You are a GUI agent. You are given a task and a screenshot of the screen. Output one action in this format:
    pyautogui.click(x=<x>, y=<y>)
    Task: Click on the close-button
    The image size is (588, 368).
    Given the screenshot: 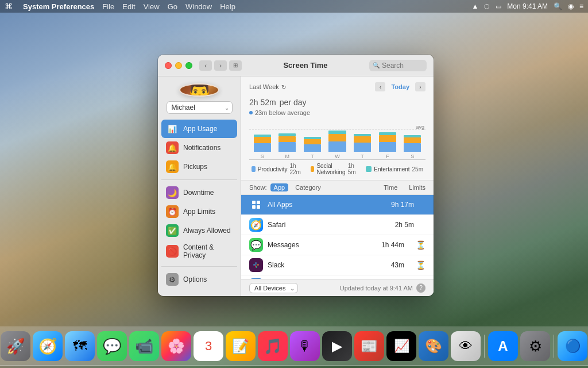 What is the action you would take?
    pyautogui.click(x=168, y=66)
    